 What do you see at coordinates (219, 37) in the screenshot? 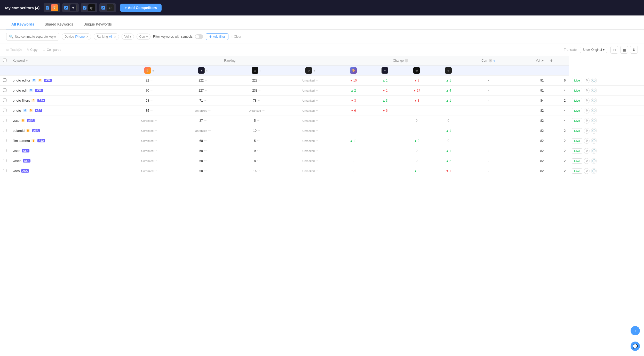
I see `add-filter-label: Add filter` at bounding box center [219, 37].